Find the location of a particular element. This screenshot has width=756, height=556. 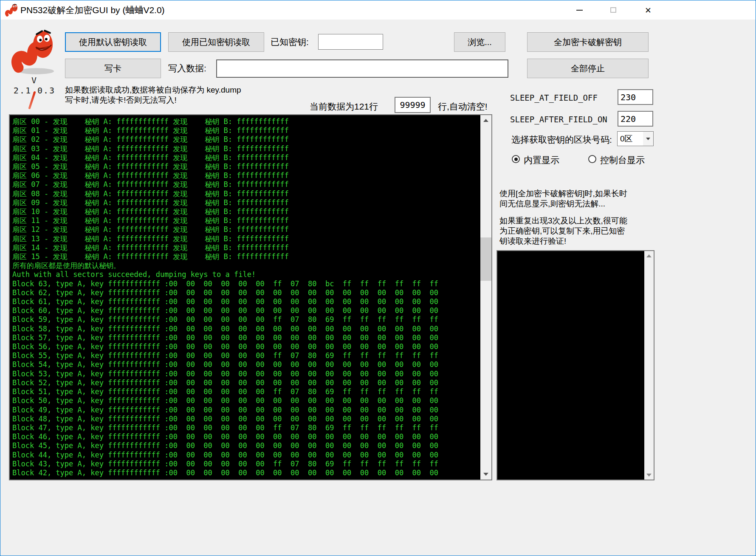

sleep-after-field-on-label: SLEEP_AFTER_FIELD_ON is located at coordinates (559, 119).